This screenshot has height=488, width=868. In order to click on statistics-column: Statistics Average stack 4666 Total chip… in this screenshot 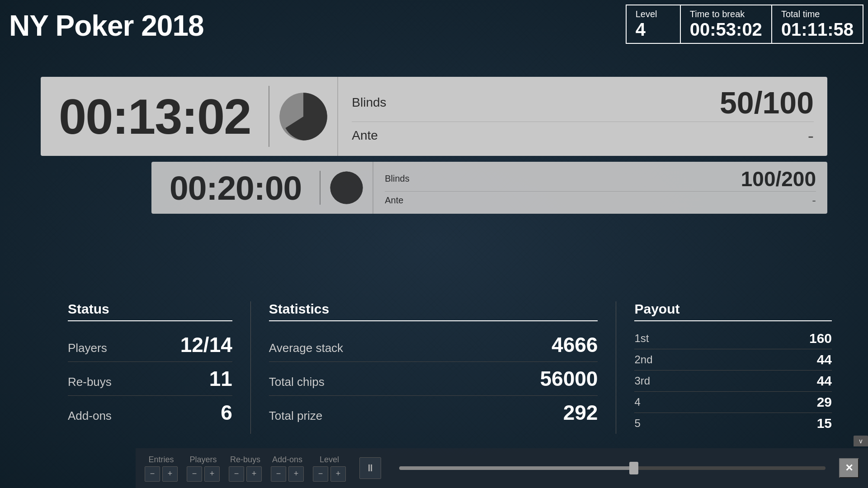, I will do `click(434, 368)`.